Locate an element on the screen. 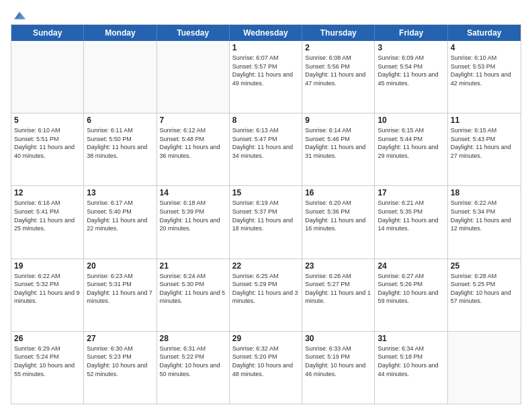  header is located at coordinates (266, 14).